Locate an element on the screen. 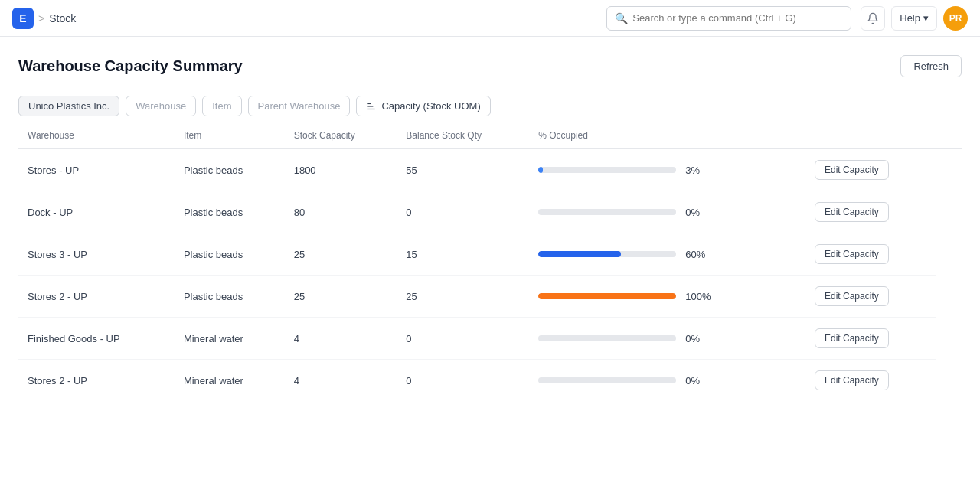 Image resolution: width=980 pixels, height=499 pixels. cell-balance-stock-qty: 15 is located at coordinates (462, 254).